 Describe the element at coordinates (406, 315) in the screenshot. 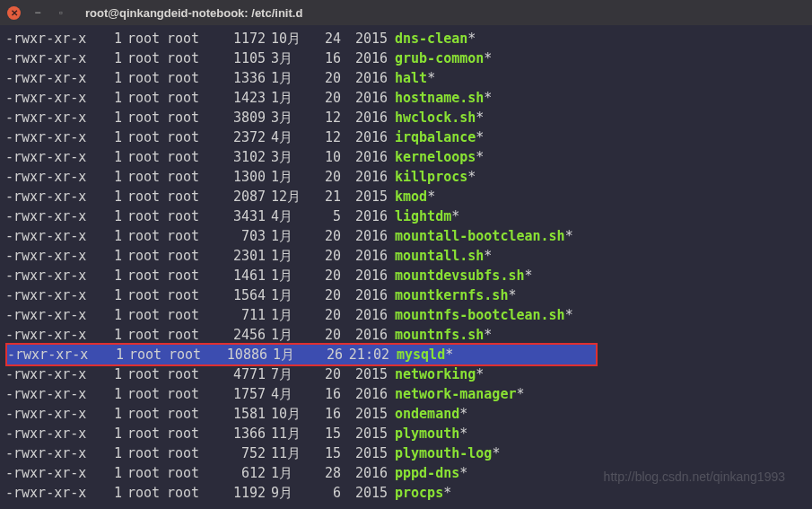

I see `file-row: -rwxr-xr-x1rootroot7111月202016mountnfs-b…` at that location.